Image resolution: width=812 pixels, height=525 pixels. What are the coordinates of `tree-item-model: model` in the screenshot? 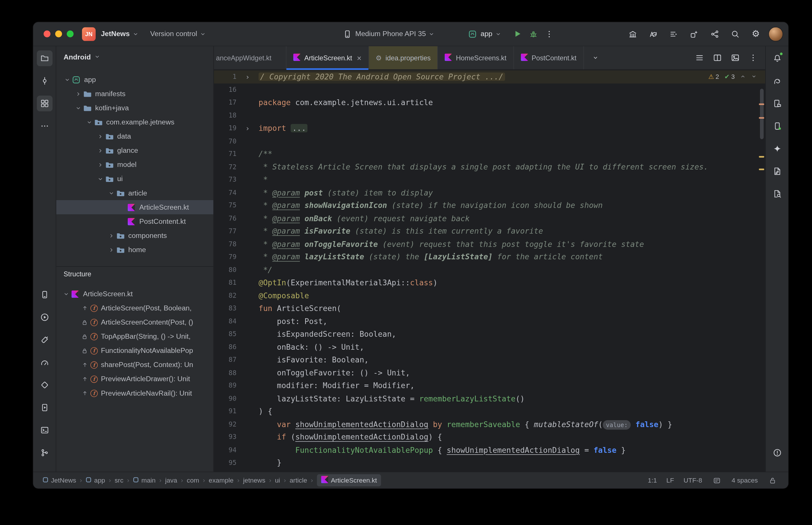 It's located at (135, 165).